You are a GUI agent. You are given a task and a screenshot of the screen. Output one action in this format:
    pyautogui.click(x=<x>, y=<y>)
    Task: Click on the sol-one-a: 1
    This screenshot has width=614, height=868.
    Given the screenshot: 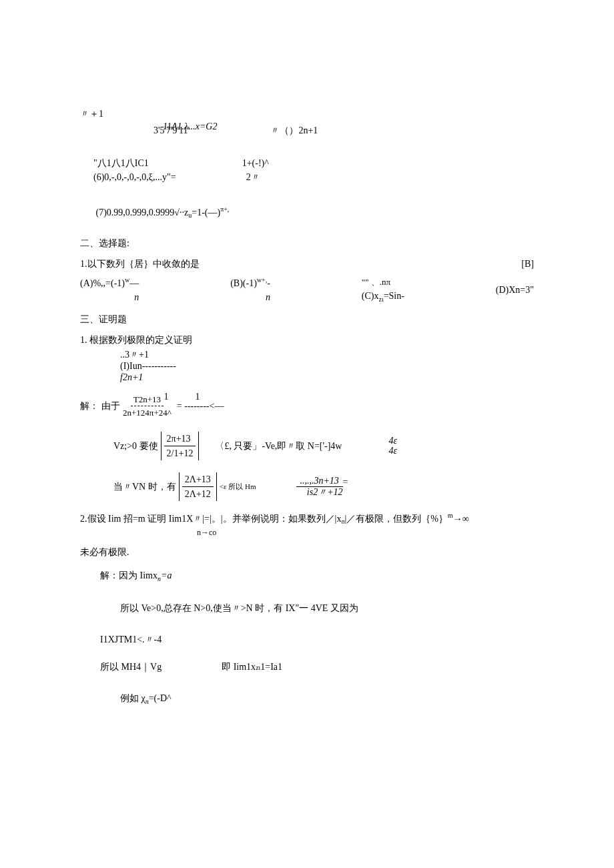 What is the action you would take?
    pyautogui.click(x=166, y=396)
    